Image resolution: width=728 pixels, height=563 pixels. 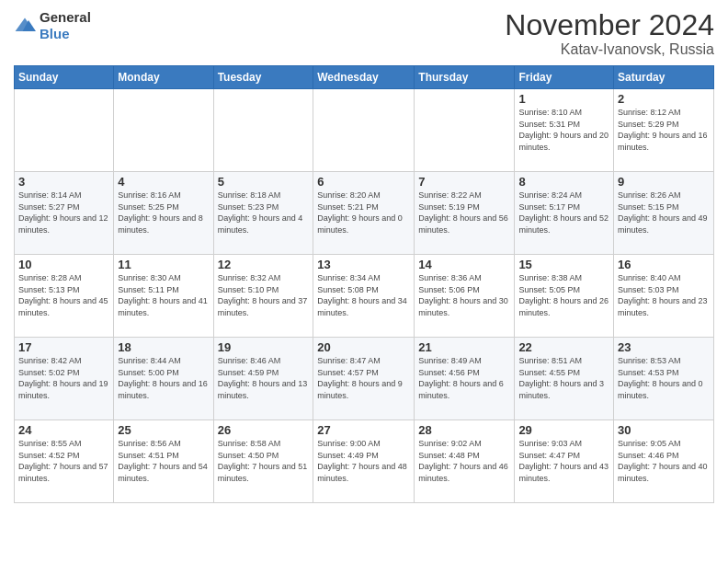 What do you see at coordinates (364, 213) in the screenshot?
I see `day-info: Sunrise: 8:20 AM Sunset: 5:21 PM Dayligh…` at bounding box center [364, 213].